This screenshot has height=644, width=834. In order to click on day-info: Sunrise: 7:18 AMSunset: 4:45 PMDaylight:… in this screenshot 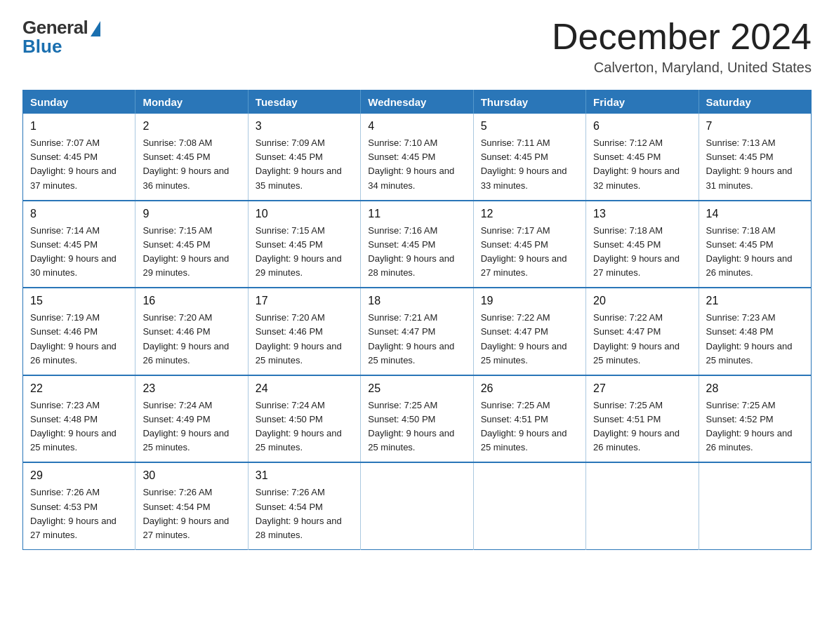, I will do `click(750, 251)`.